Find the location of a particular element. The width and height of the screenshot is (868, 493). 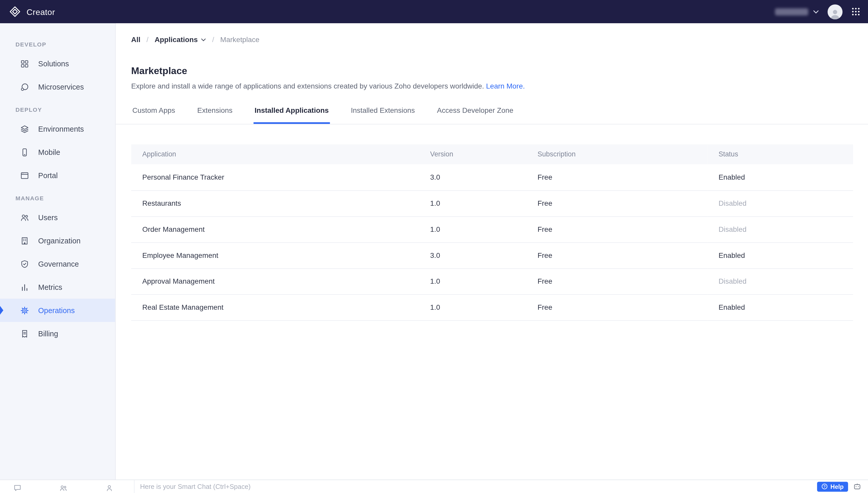

sidebar-item-environments: Environments is located at coordinates (58, 129).